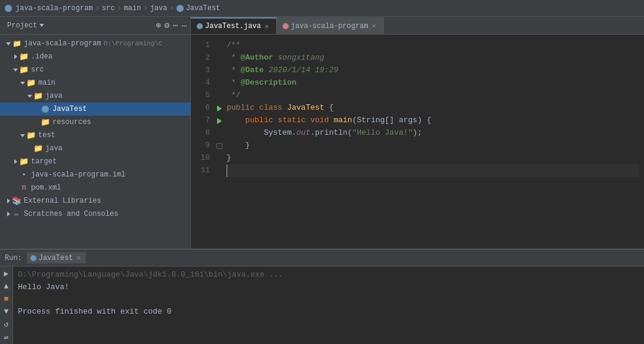 This screenshot has width=644, height=344. Describe the element at coordinates (322, 258) in the screenshot. I see `run-tab-bar: Run: JavaTest ✕` at that location.